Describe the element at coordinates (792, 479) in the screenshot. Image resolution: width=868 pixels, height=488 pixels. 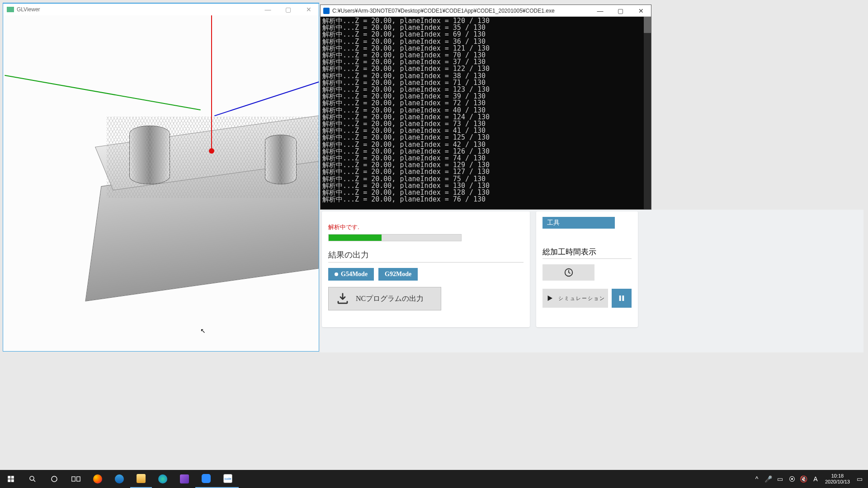
I see `tray-wifi-icon: ⦿` at that location.